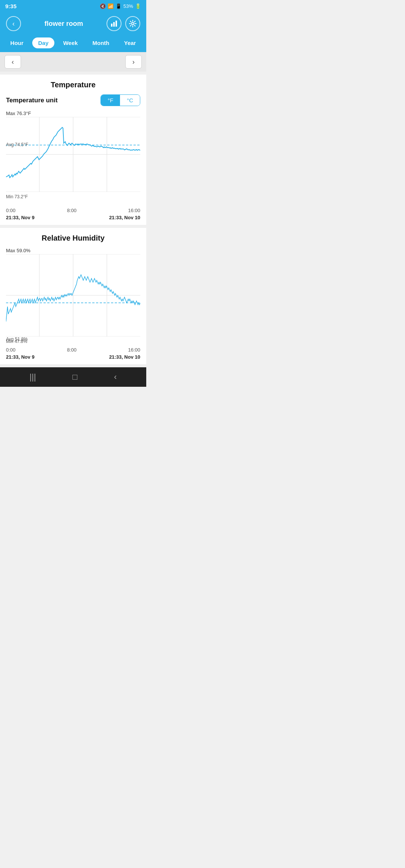 This screenshot has height=868, width=405. I want to click on temp-min: Min 73.2°F, so click(73, 197).